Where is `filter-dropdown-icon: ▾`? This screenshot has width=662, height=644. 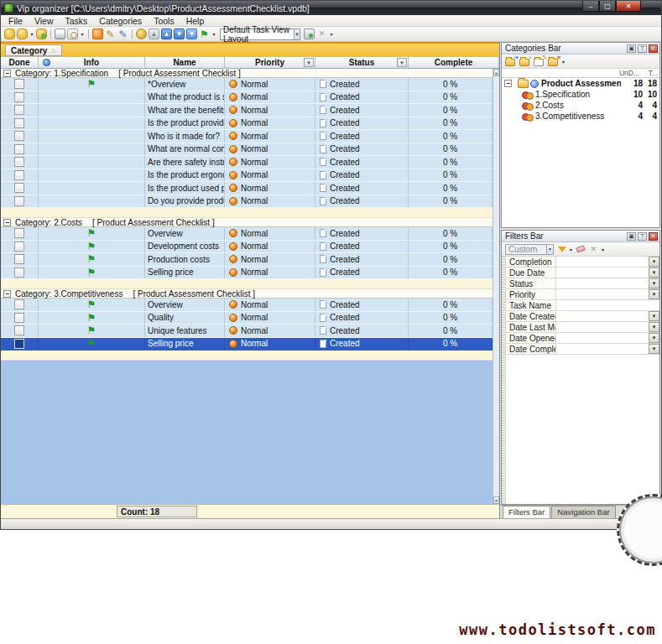 filter-dropdown-icon: ▾ is located at coordinates (571, 250).